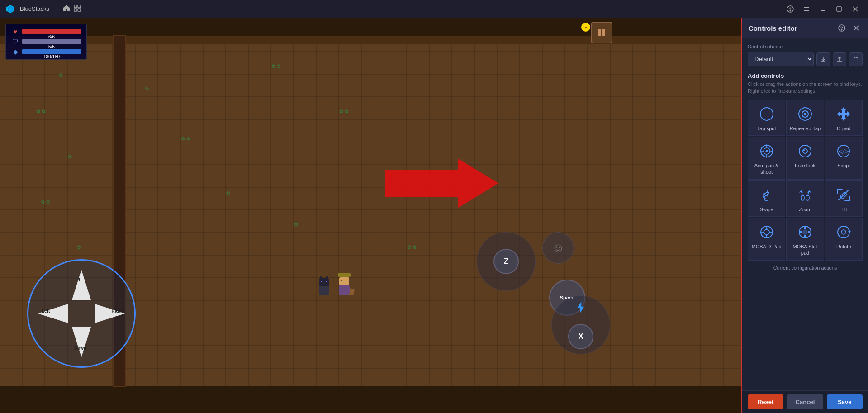 This screenshot has width=868, height=413. I want to click on title-bar-right, so click(823, 9).